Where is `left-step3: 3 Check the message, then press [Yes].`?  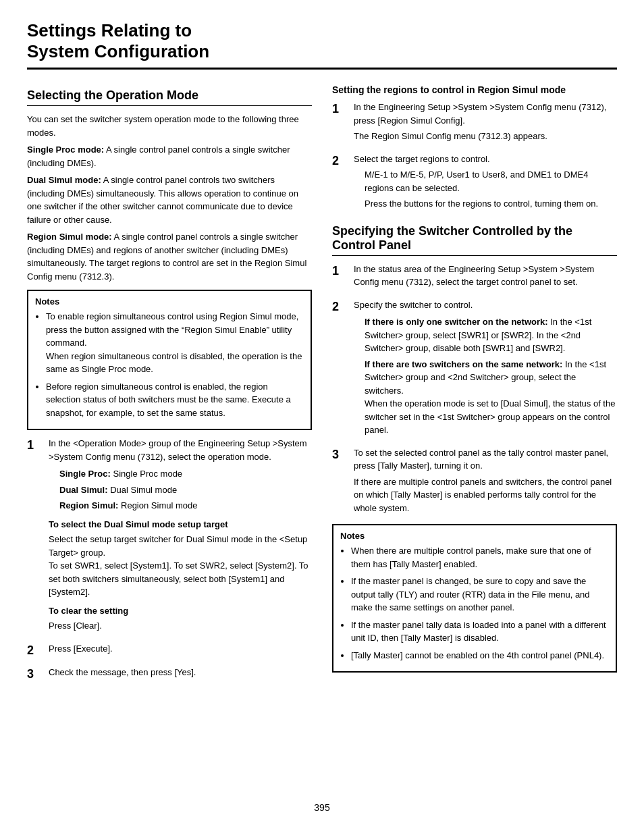
left-step3: 3 Check the message, then press [Yes]. is located at coordinates (169, 674).